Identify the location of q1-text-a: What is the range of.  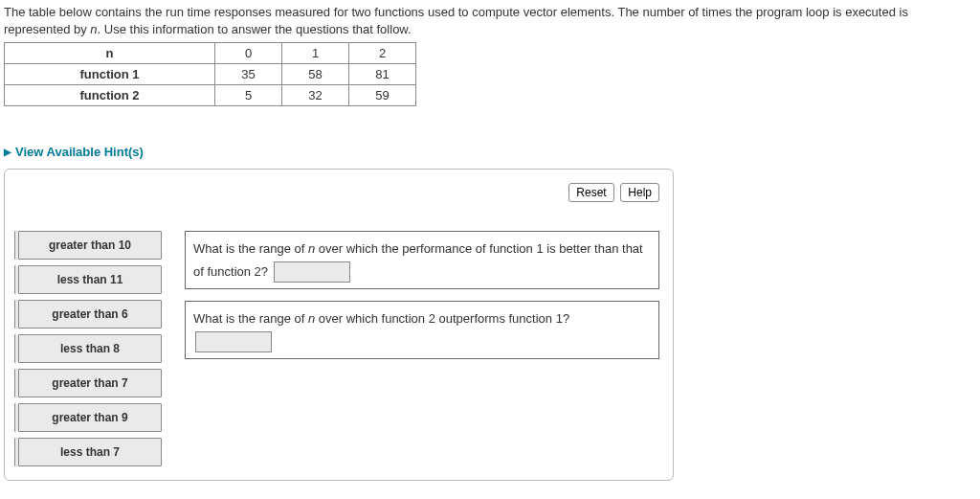
(251, 249).